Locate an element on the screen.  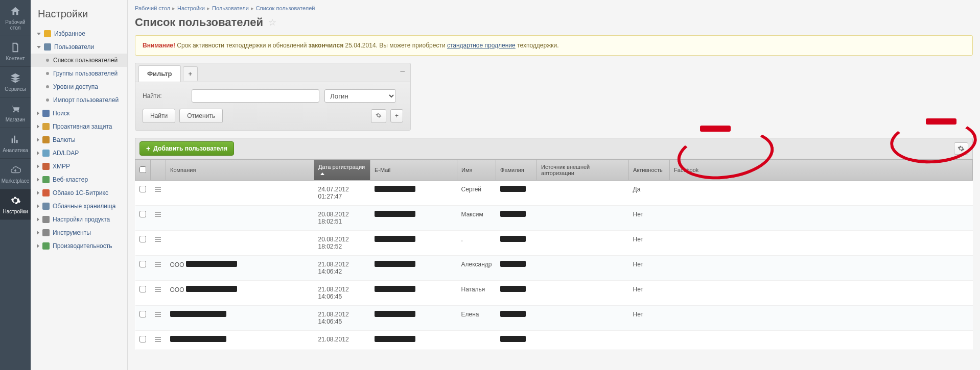
cell-regdate: 24.07.201201:27:47 is located at coordinates (342, 193).